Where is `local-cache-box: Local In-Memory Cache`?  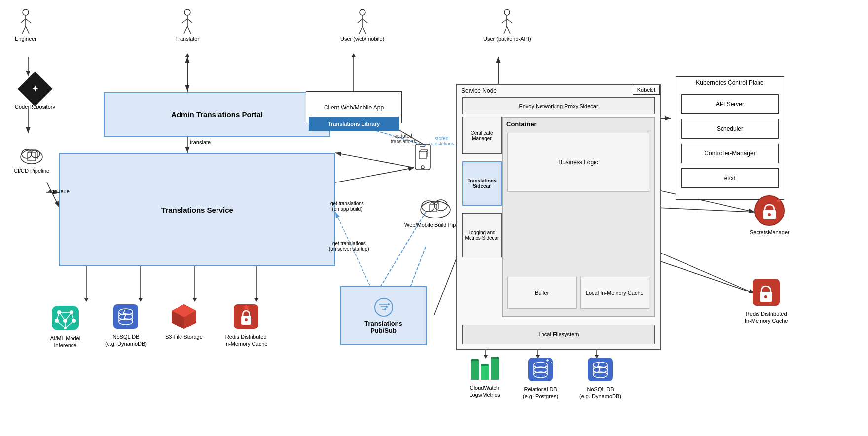
local-cache-box: Local In-Memory Cache is located at coordinates (615, 293).